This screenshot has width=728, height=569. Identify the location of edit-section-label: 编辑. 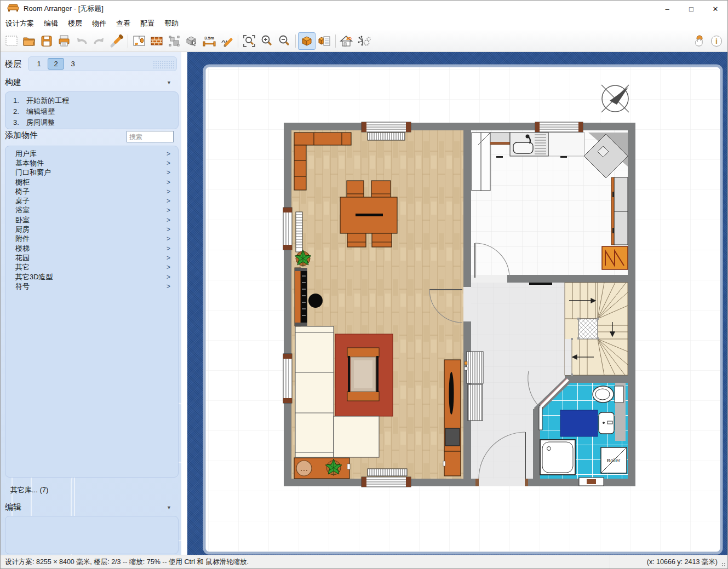
(13, 507).